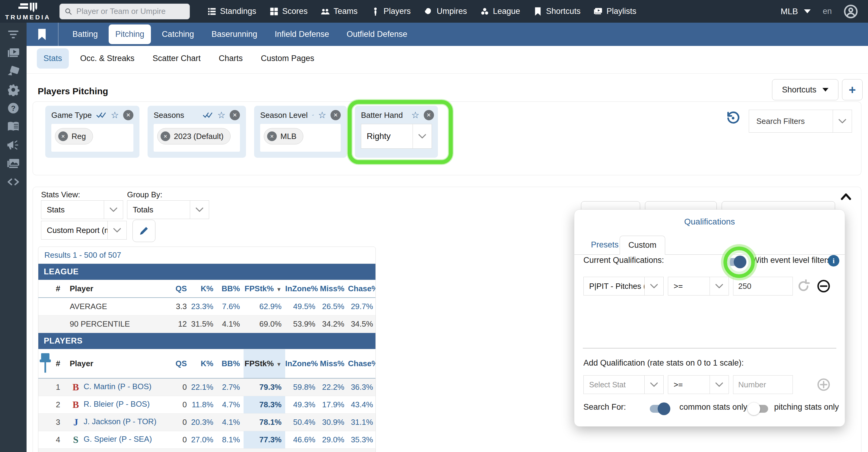 Image resolution: width=868 pixels, height=452 pixels. Describe the element at coordinates (623, 385) in the screenshot. I see `add-stat-select: Select Stat` at that location.